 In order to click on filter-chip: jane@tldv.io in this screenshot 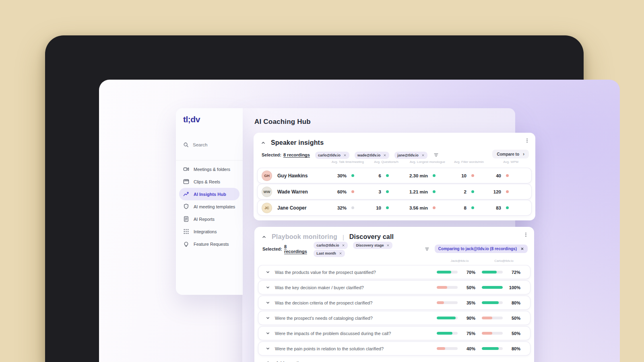, I will do `click(411, 155)`.